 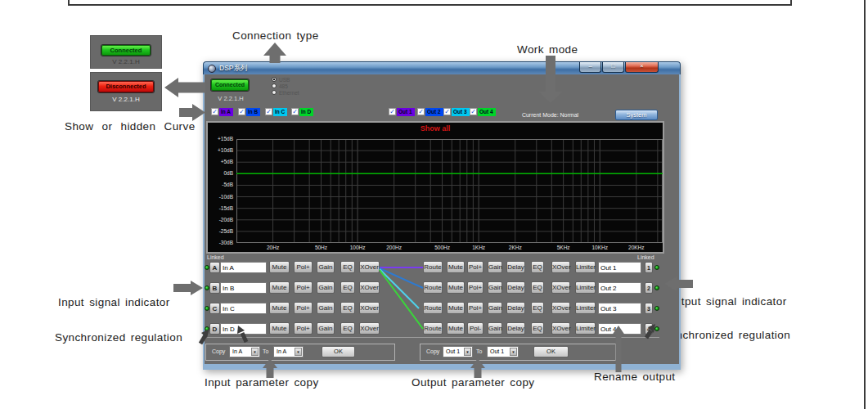 I want to click on output-channel-row-1: RouteMutePol+GainDelayEQXOverLimiter1, so click(x=434, y=267).